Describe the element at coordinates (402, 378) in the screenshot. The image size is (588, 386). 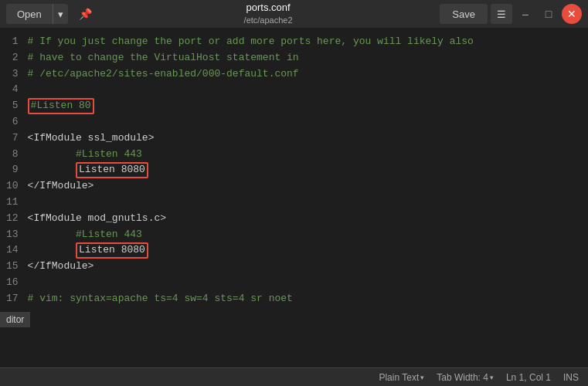
I see `plain-text-selector: Plain Text ▾` at that location.